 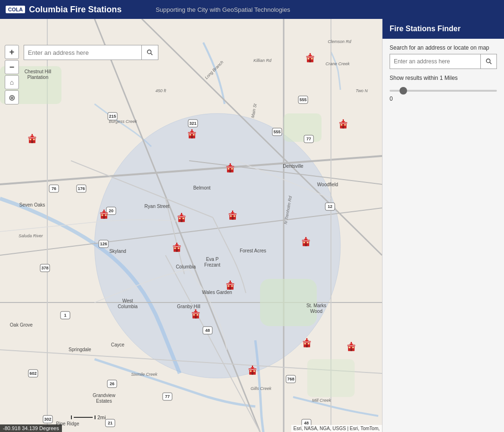 What do you see at coordinates (263, 60) in the screenshot?
I see `svg-text: Killian Rd` at bounding box center [263, 60].